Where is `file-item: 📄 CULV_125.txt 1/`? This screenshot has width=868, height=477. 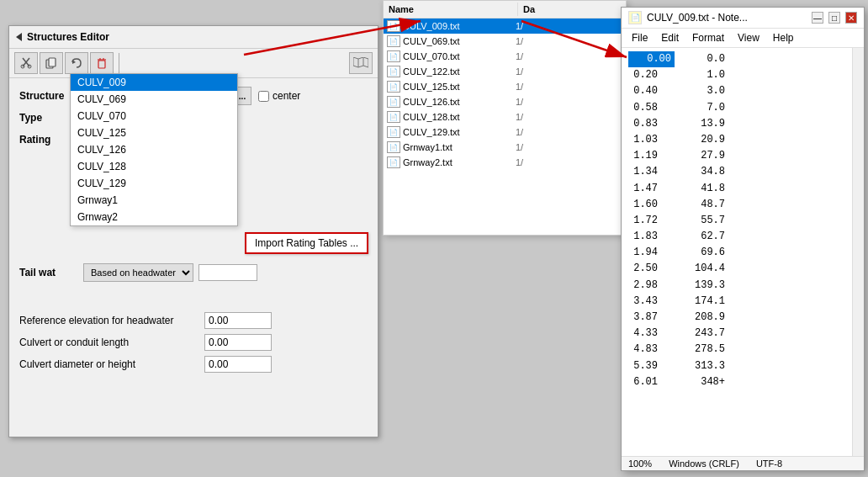
file-item: 📄 CULV_125.txt 1/ is located at coordinates (505, 87).